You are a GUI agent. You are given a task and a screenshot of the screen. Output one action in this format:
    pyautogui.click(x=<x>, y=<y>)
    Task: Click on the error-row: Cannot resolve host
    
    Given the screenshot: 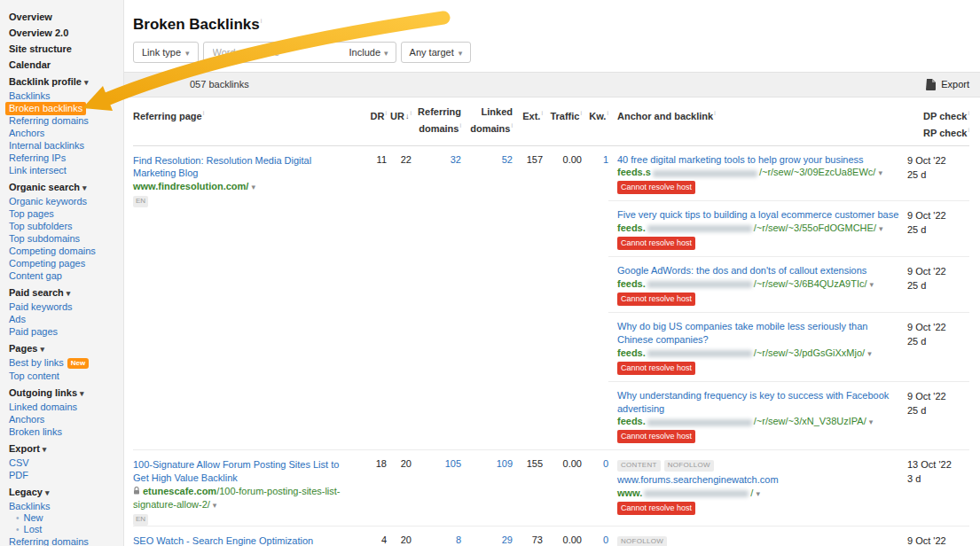 What is the action you would take?
    pyautogui.click(x=759, y=243)
    